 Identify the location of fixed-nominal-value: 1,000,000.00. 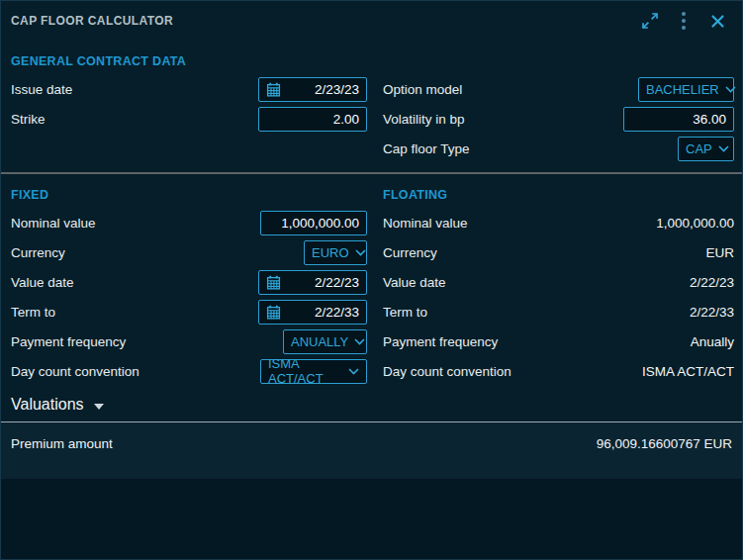
(321, 224).